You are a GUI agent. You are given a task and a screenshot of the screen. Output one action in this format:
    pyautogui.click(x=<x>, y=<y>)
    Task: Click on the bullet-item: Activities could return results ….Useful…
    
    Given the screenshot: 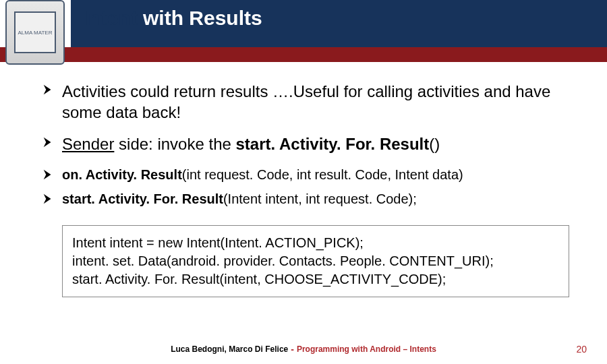 What is the action you would take?
    pyautogui.click(x=312, y=102)
    